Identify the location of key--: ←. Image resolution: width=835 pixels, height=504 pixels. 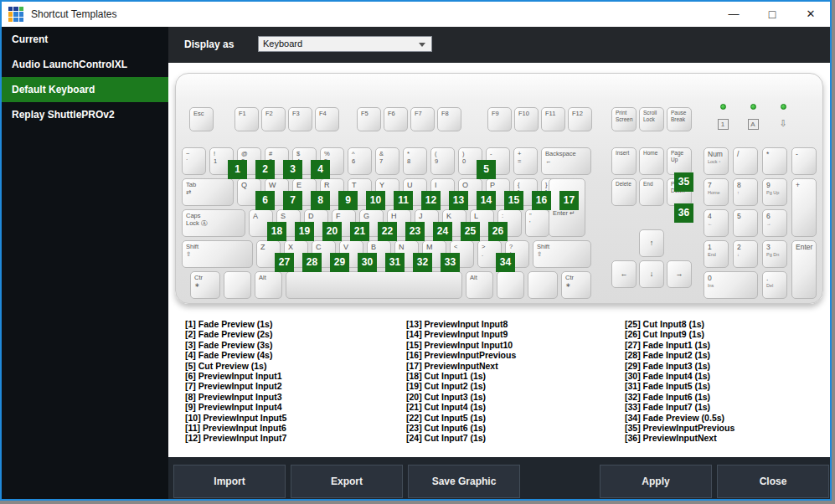
(624, 275).